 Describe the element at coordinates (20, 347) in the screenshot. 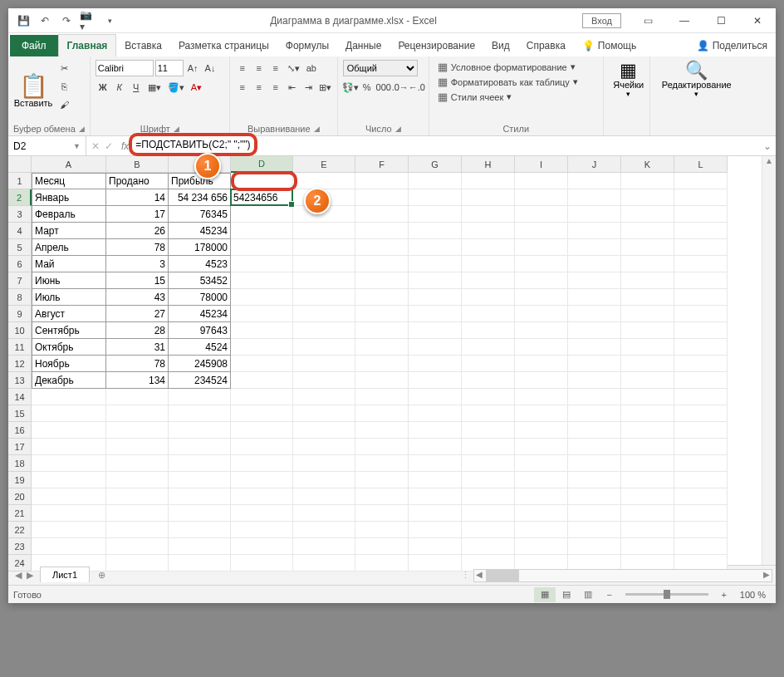

I see `row-header-11: 11` at that location.